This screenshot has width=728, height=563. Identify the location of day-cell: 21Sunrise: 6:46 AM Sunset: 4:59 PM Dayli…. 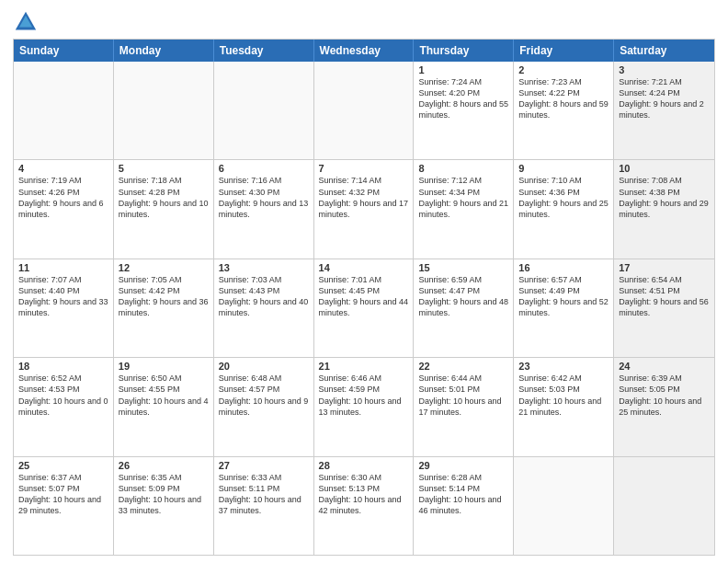
(364, 407).